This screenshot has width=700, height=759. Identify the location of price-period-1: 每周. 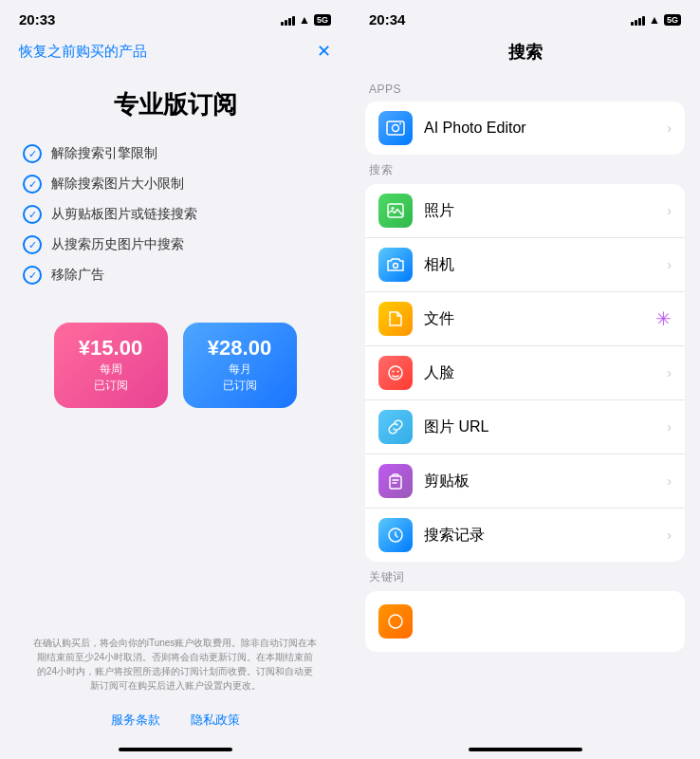
(111, 370).